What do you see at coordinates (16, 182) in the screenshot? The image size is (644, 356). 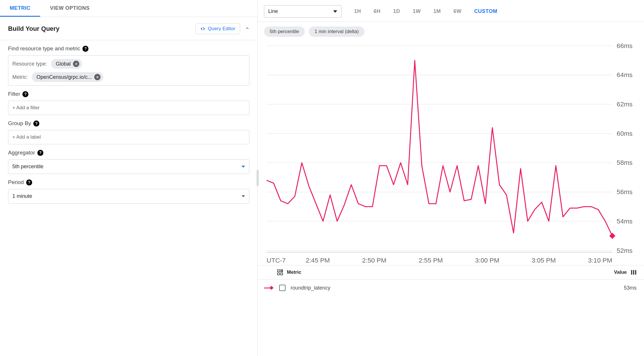 I see `period-label-text: Period` at bounding box center [16, 182].